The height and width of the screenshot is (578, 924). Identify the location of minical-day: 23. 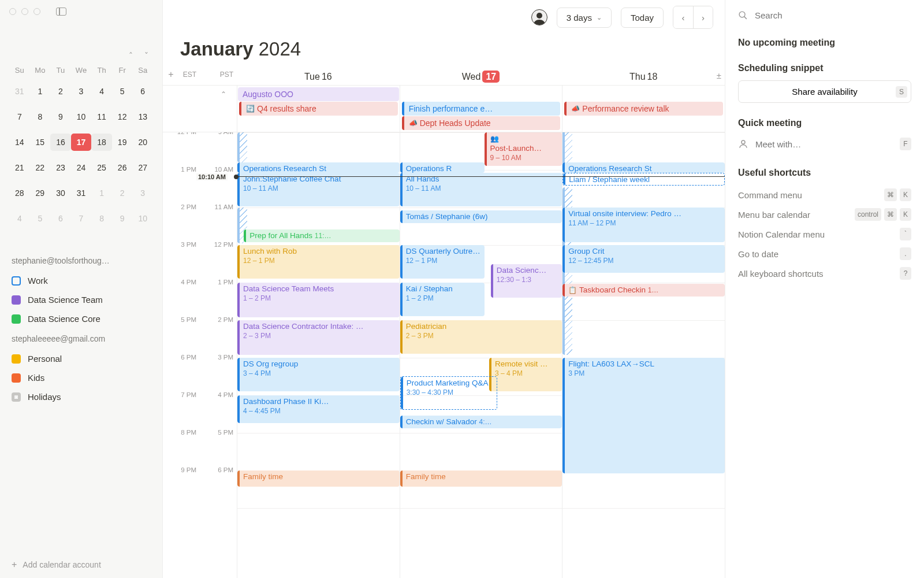
(61, 168).